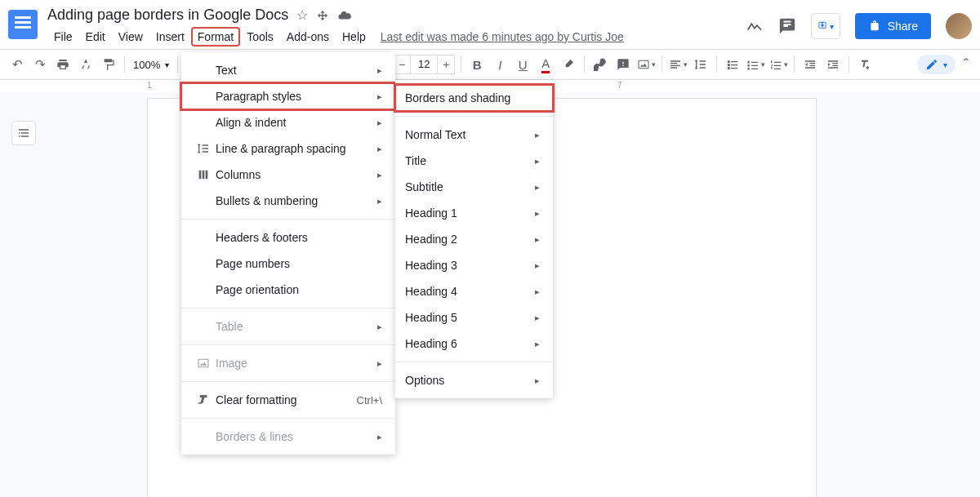 The width and height of the screenshot is (980, 497). I want to click on format-menu-headers-footers: Headers & footers, so click(288, 237).